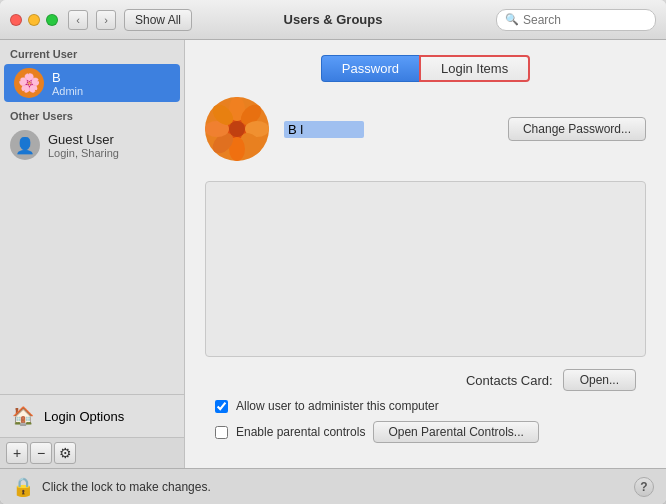 This screenshot has width=666, height=504. What do you see at coordinates (66, 453) in the screenshot?
I see `gear-icon: ⚙` at bounding box center [66, 453].